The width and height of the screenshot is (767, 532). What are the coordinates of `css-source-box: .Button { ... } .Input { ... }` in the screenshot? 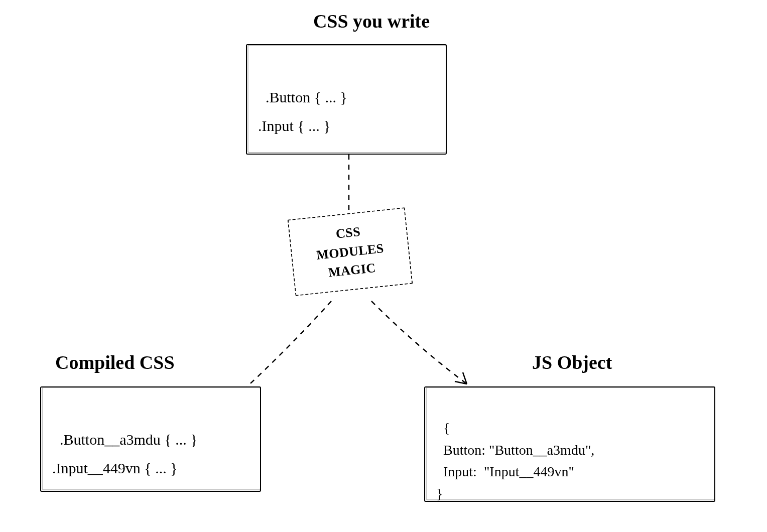 It's located at (346, 99).